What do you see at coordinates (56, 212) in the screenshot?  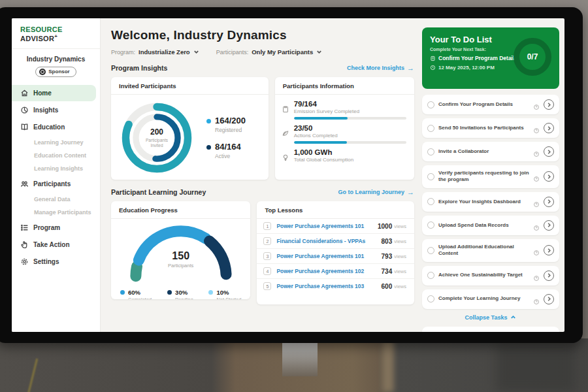 I see `sidebar-item-manage-participants: Manage Participants` at bounding box center [56, 212].